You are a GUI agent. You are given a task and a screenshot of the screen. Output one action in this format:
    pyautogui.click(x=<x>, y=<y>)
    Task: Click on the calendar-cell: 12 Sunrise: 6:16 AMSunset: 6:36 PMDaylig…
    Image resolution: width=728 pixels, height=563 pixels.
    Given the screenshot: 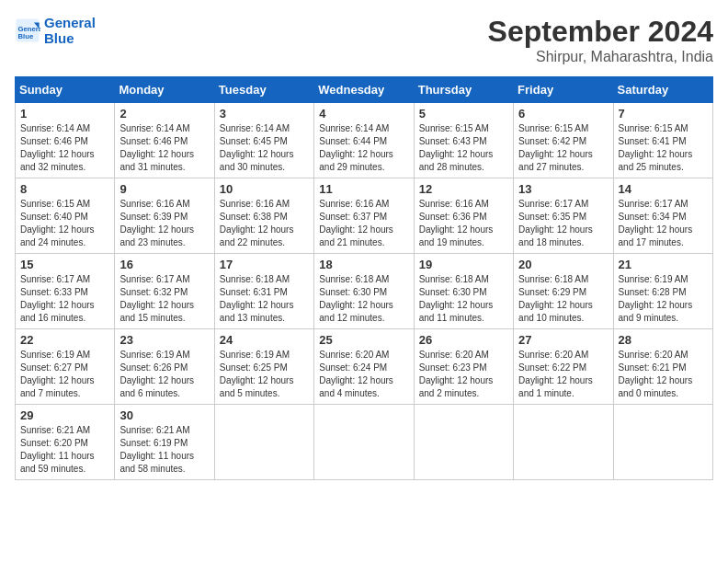 What is the action you would take?
    pyautogui.click(x=463, y=216)
    